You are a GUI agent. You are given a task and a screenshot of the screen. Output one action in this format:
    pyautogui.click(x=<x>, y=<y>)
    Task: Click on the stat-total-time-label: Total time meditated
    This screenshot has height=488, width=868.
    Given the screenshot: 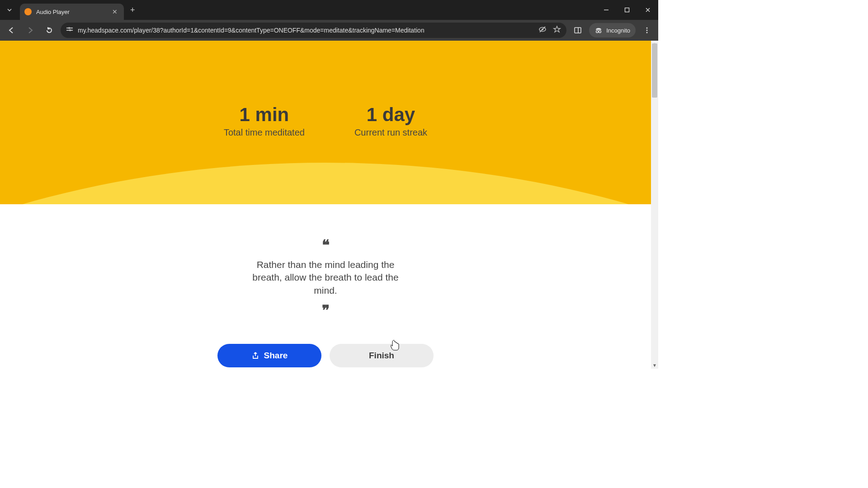 What is the action you would take?
    pyautogui.click(x=264, y=133)
    